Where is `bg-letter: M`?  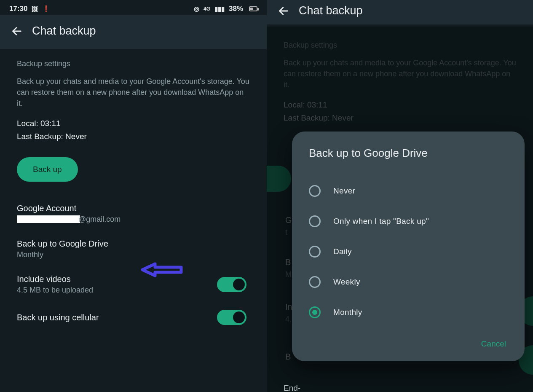
bg-letter: M is located at coordinates (288, 275).